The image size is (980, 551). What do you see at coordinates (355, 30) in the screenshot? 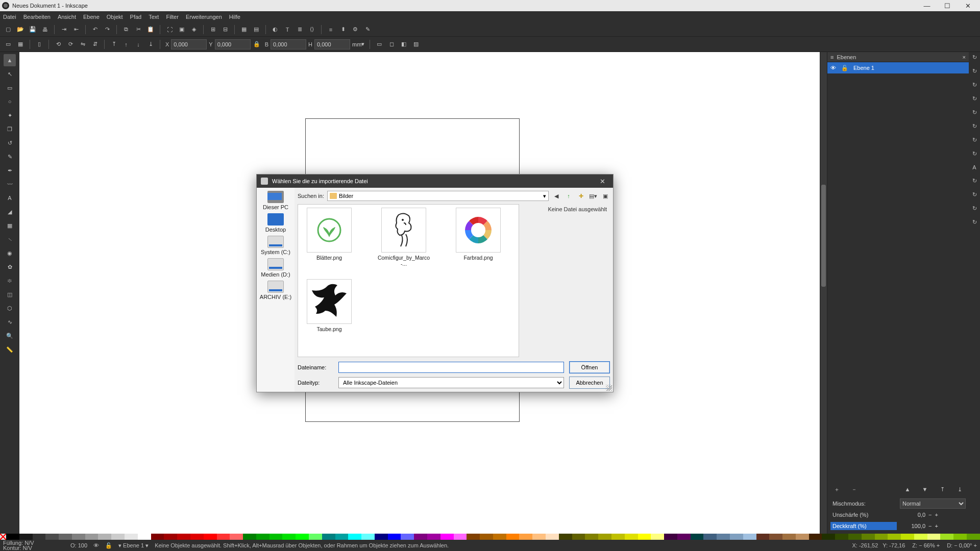
I see `prefs-button: ⚙` at bounding box center [355, 30].